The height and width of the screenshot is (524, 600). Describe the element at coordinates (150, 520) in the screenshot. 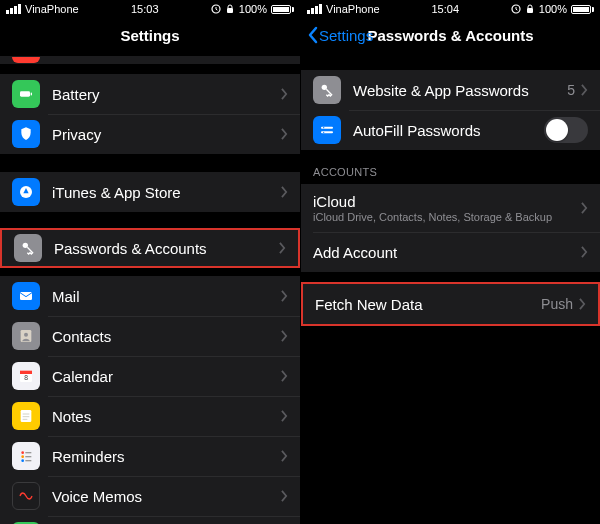

I see `row-phone: Phone` at that location.